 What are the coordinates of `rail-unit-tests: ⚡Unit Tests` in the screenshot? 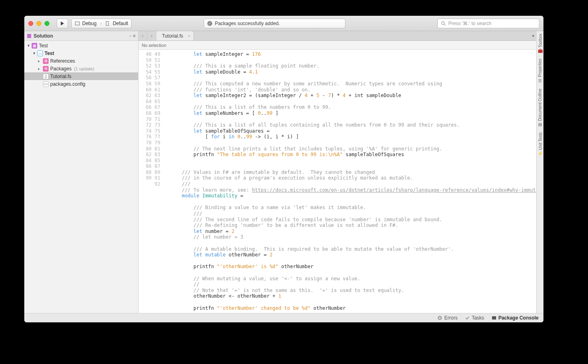 It's located at (540, 144).